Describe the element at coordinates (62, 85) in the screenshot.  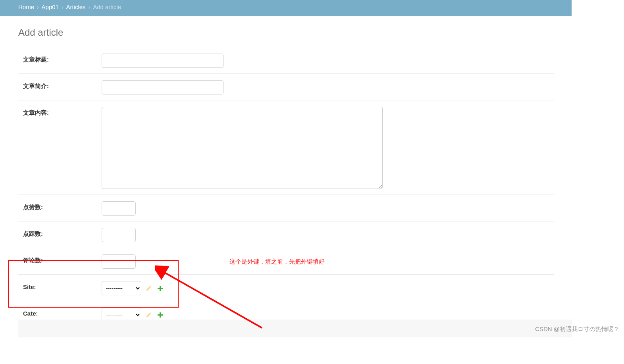
I see `label-desc: 文章简介:` at that location.